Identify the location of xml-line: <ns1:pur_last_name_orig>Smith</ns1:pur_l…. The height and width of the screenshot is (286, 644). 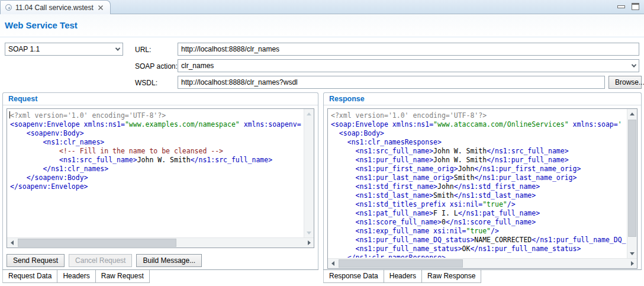
(478, 178).